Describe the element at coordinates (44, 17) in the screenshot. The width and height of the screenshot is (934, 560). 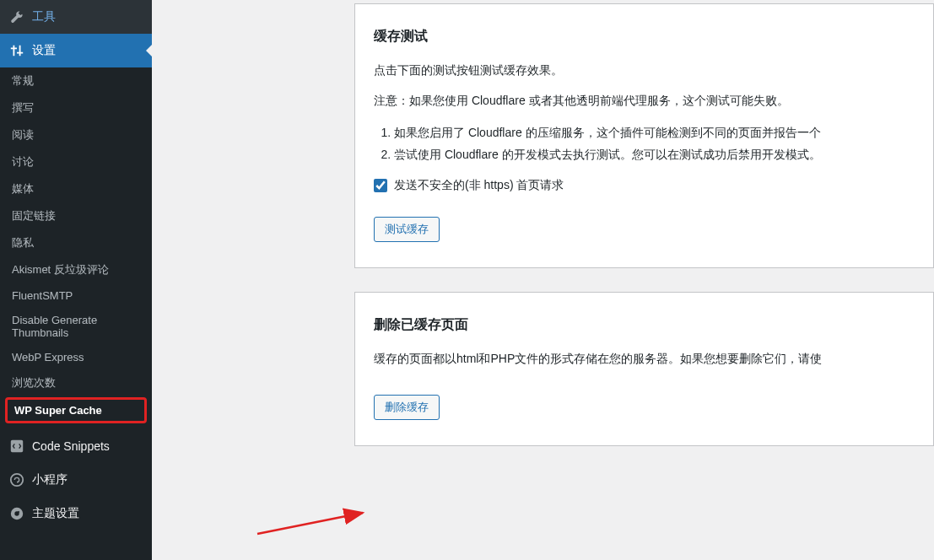
I see `sidebar-label: 工具` at that location.